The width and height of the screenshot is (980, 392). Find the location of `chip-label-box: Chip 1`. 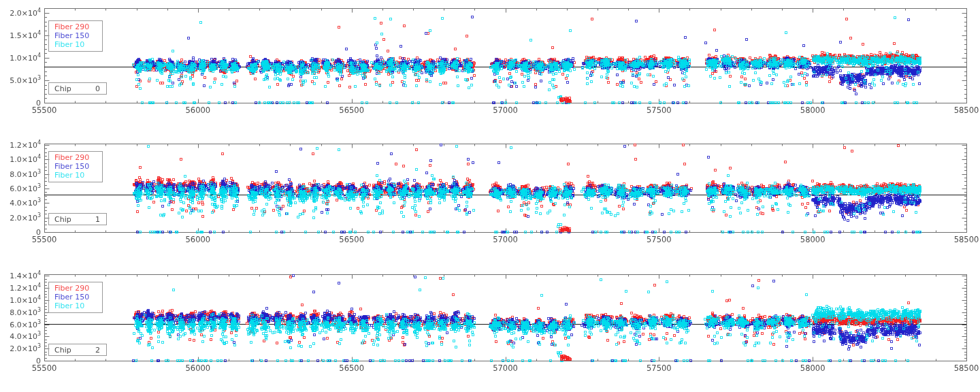

chip-label-box: Chip 1 is located at coordinates (78, 219).